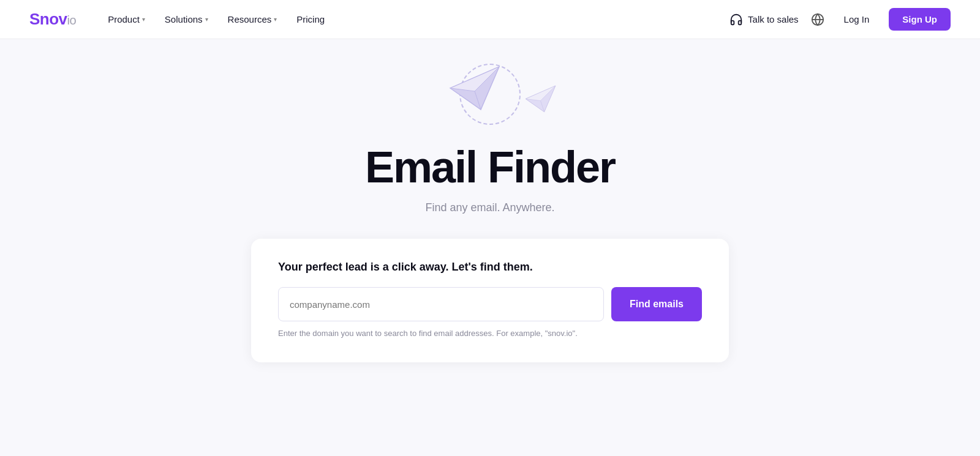  I want to click on paper-plane-main-icon, so click(475, 88).